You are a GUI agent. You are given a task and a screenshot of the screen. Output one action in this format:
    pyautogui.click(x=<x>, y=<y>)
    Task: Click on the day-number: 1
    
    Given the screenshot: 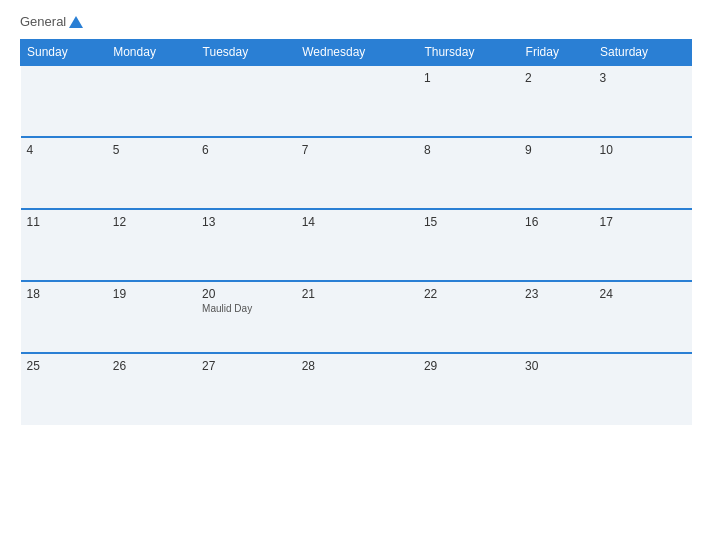 What is the action you would take?
    pyautogui.click(x=468, y=78)
    